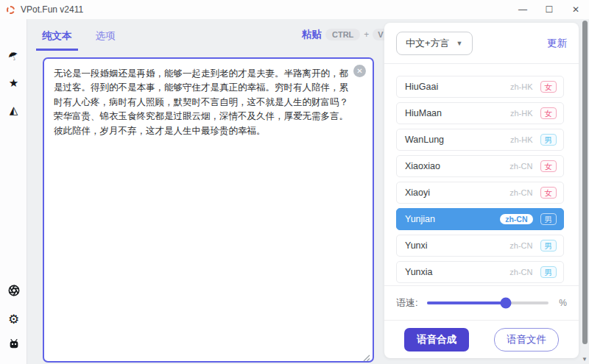  What do you see at coordinates (13, 292) in the screenshot?
I see `aperture-icon` at bounding box center [13, 292].